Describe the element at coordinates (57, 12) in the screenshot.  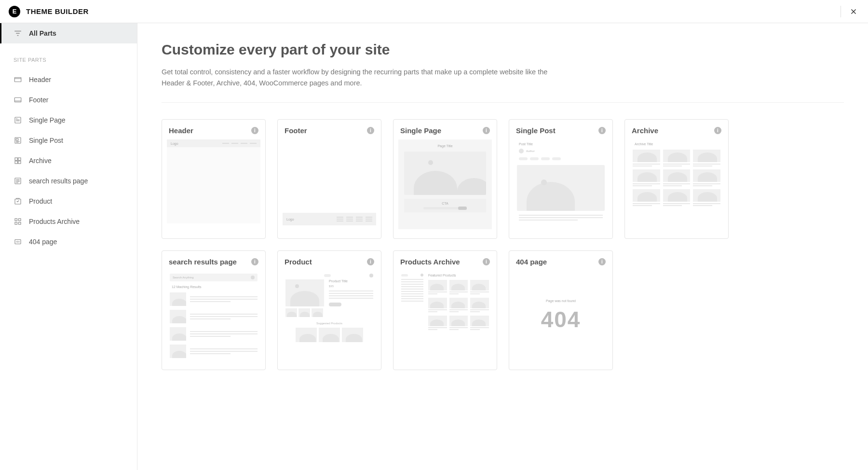
I see `app-title: THEME BUILDER` at that location.